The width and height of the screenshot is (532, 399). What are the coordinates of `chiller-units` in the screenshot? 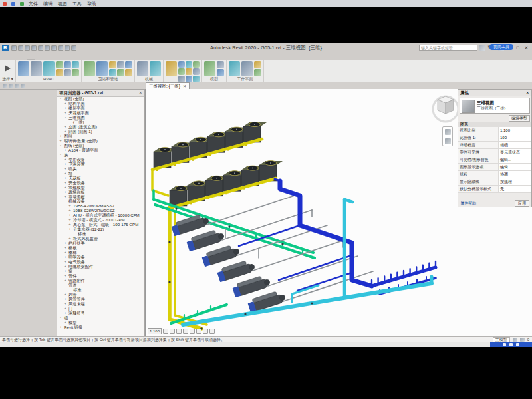 It's located at (229, 263).